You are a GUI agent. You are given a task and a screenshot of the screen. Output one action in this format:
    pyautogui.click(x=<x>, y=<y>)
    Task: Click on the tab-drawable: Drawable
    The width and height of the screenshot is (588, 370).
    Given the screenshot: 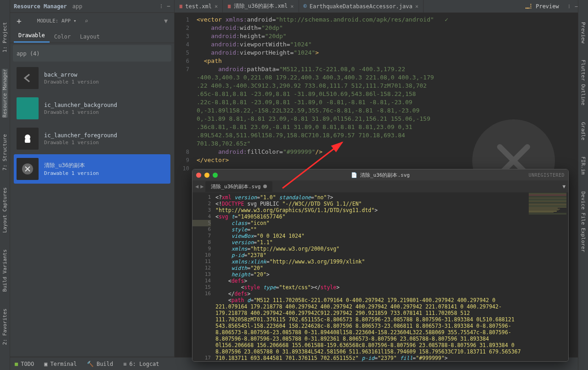 What is the action you would take?
    pyautogui.click(x=32, y=36)
    